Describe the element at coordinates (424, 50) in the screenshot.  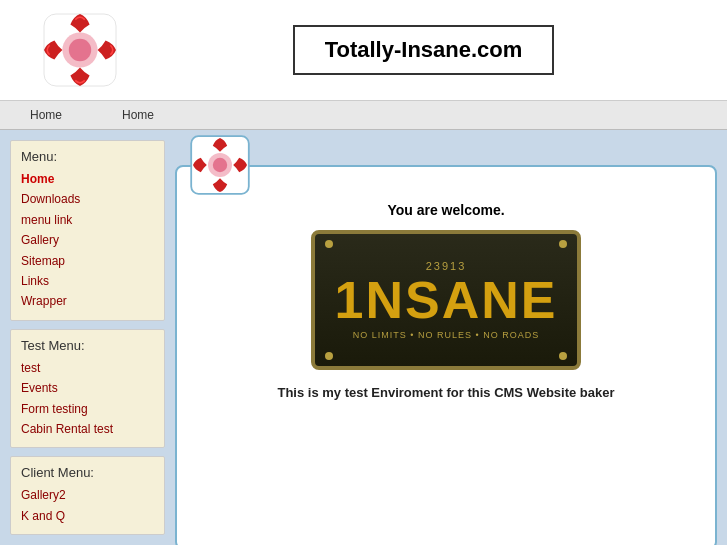
I see `site-title-area: Totally-Insane.com` at that location.